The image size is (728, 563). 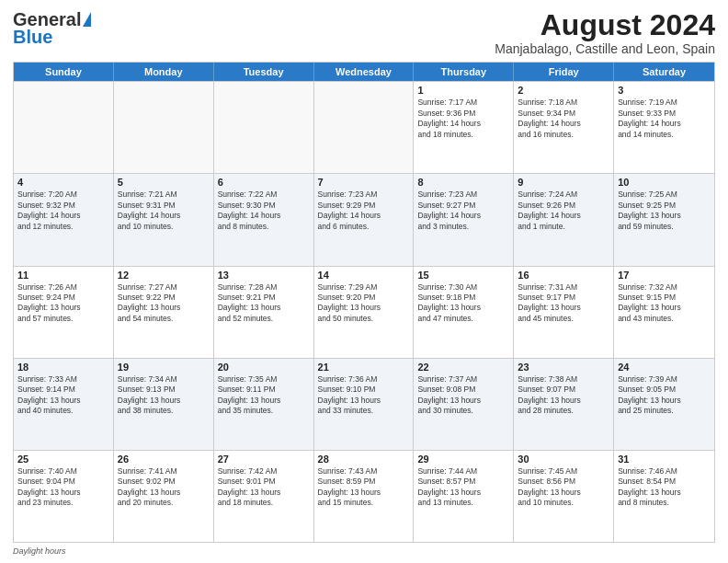 I want to click on day-number: 18, so click(x=63, y=367).